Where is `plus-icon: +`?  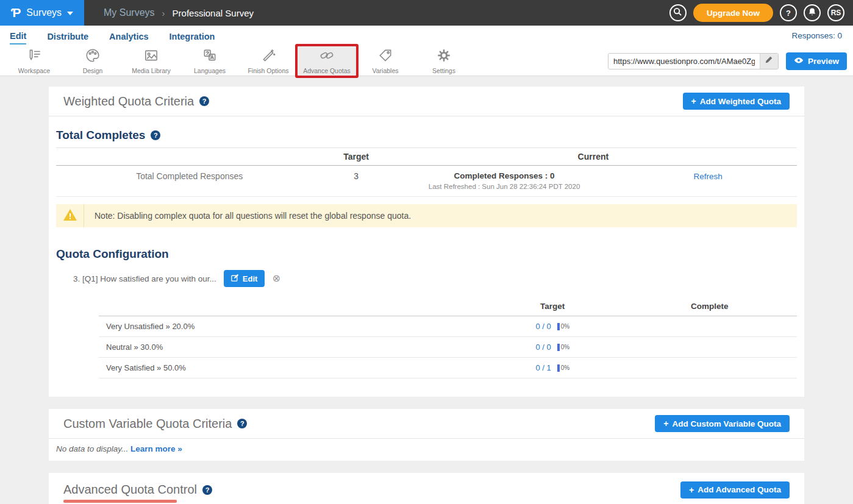 plus-icon: + is located at coordinates (666, 424).